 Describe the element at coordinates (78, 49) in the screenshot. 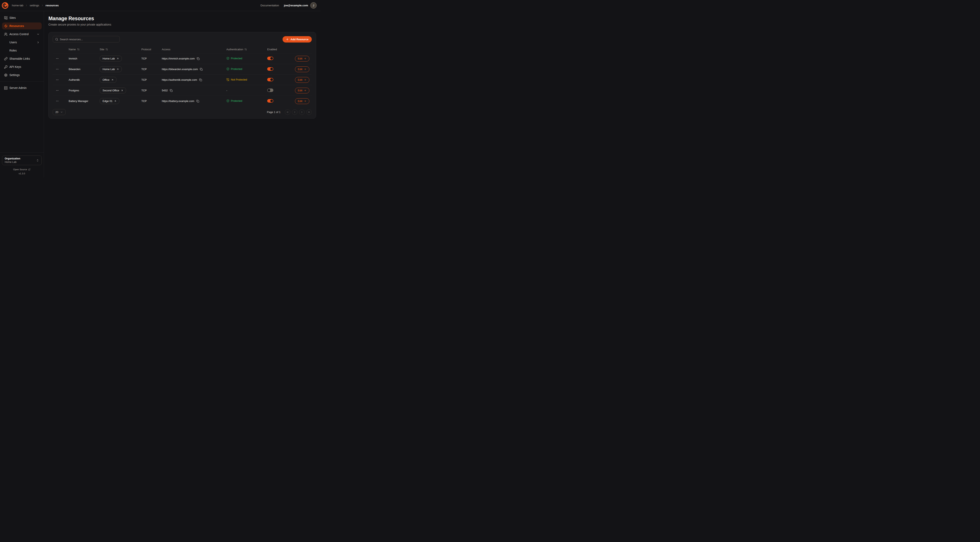

I see `column-header-name: Name` at that location.